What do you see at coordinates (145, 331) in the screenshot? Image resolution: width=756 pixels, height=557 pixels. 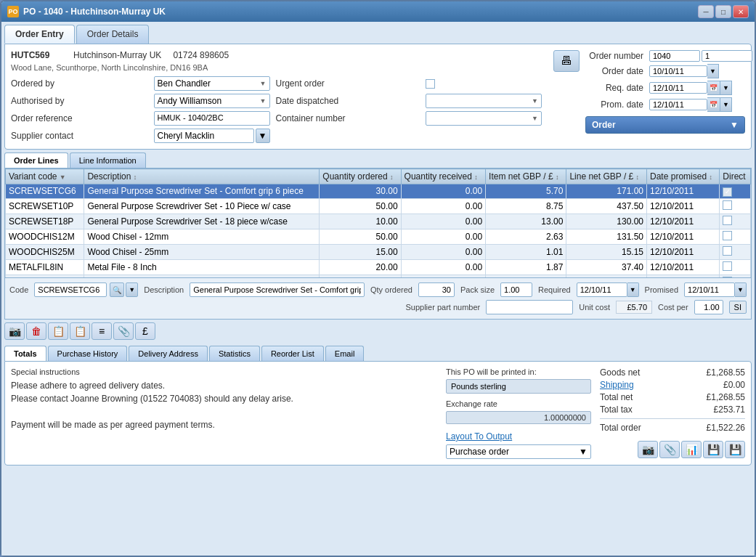 I see `toolbar-currency-button: £` at bounding box center [145, 331].